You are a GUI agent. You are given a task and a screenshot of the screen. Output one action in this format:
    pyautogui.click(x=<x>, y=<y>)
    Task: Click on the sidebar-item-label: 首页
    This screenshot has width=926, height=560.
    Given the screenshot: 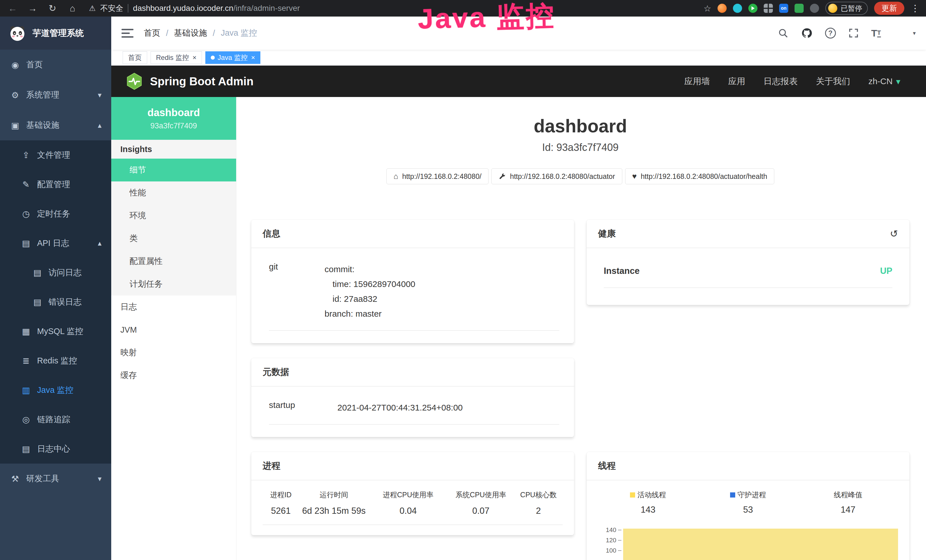 What is the action you would take?
    pyautogui.click(x=35, y=65)
    